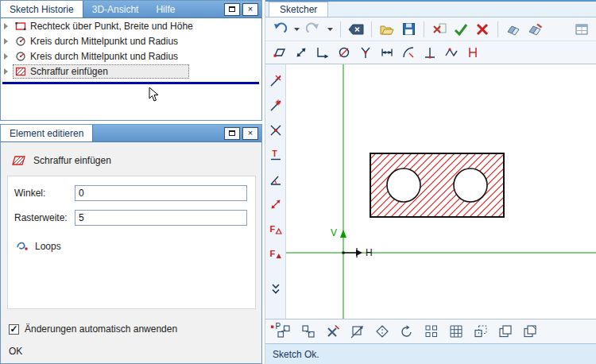 This screenshot has width=596, height=364. Describe the element at coordinates (19, 161) in the screenshot. I see `hatch-icon` at that location.